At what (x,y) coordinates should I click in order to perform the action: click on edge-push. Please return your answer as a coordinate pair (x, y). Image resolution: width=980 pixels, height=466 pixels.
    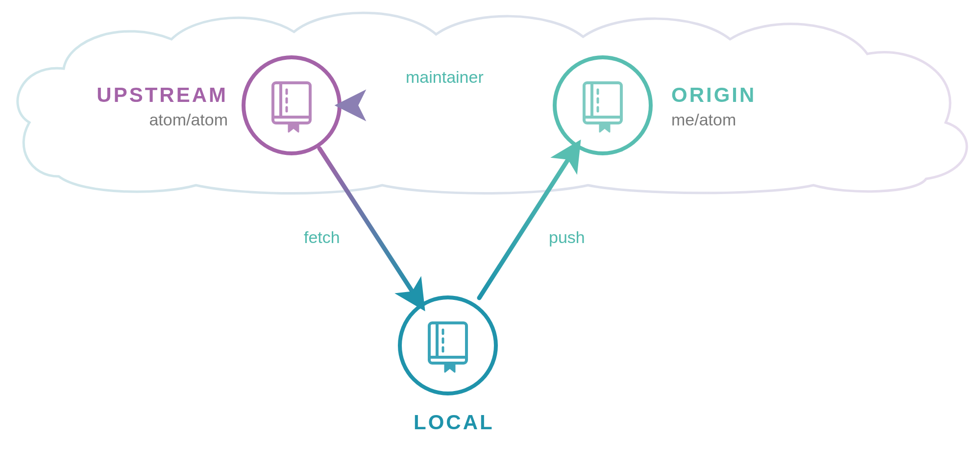
    Looking at the image, I should click on (526, 225).